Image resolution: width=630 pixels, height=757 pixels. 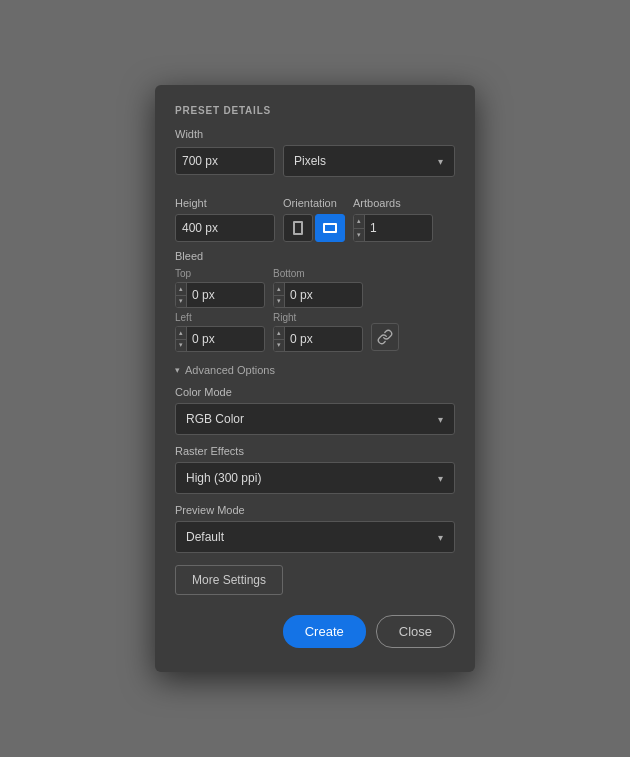 I want to click on bleed-right-decrement: ▾, so click(x=279, y=346).